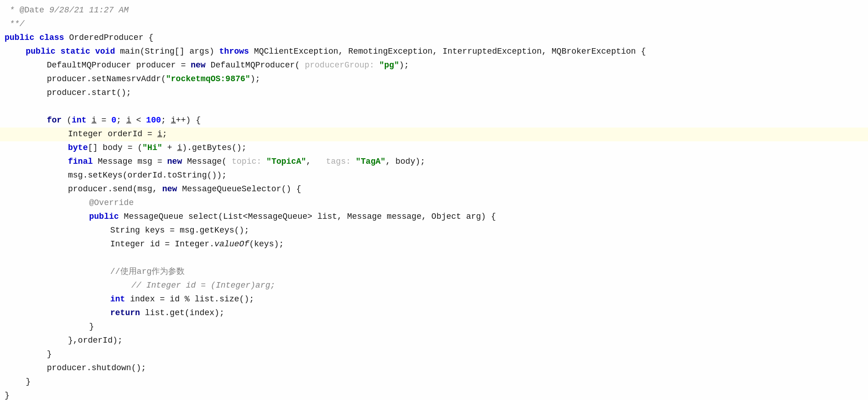 This screenshot has height=400, width=868. I want to click on line-content: },orderId);, so click(432, 340).